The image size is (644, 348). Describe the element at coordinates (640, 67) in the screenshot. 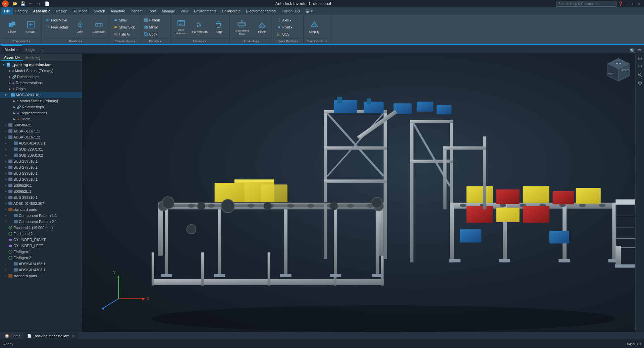

I see `orbit-tool-button` at that location.